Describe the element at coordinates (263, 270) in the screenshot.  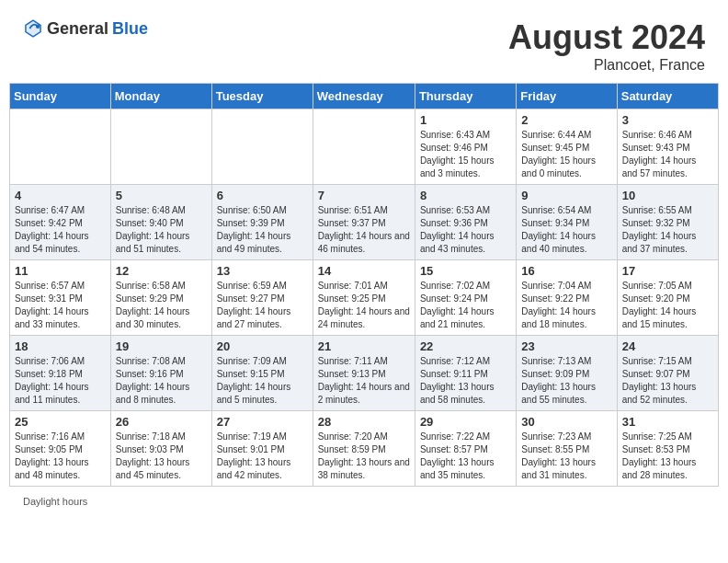
I see `day-number: 13` at that location.